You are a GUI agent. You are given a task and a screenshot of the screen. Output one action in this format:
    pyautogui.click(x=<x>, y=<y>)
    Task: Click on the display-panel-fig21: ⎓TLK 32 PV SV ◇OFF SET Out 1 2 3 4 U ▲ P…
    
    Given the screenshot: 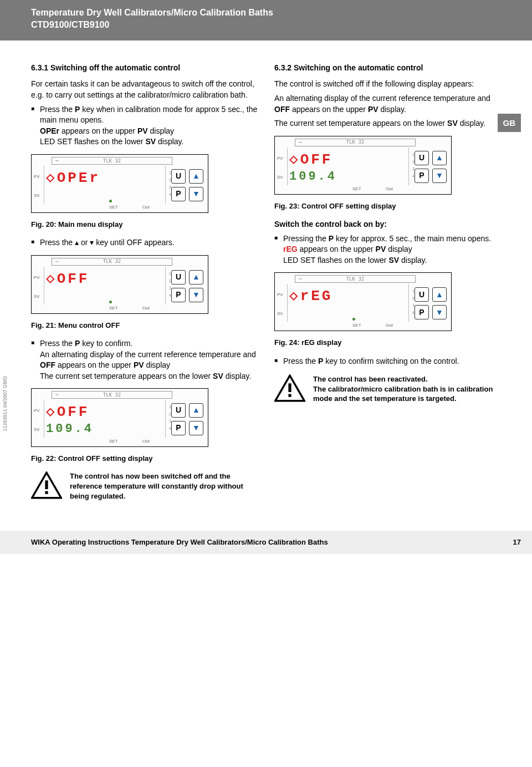 What is the action you would take?
    pyautogui.click(x=120, y=285)
    